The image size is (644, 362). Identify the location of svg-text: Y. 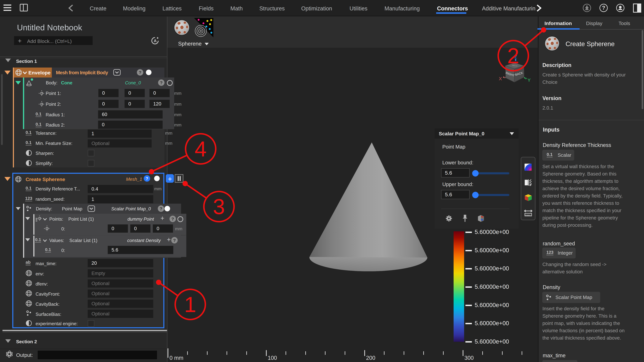
(529, 80).